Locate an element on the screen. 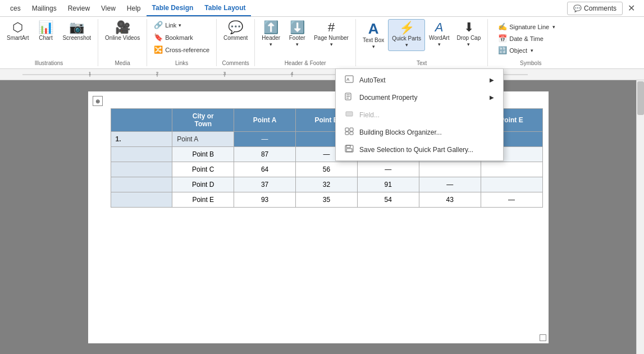 The width and height of the screenshot is (644, 354). autotext-arrow: ▶ is located at coordinates (492, 80).